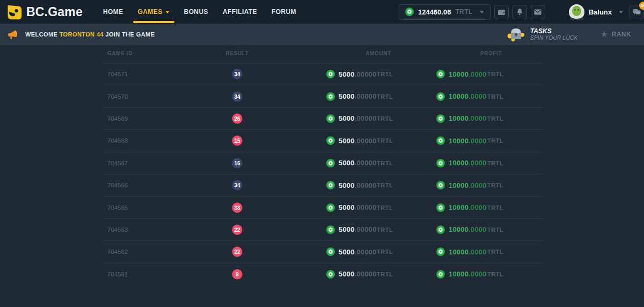 The width and height of the screenshot is (644, 307). Describe the element at coordinates (519, 12) in the screenshot. I see `bell-icon` at that location.